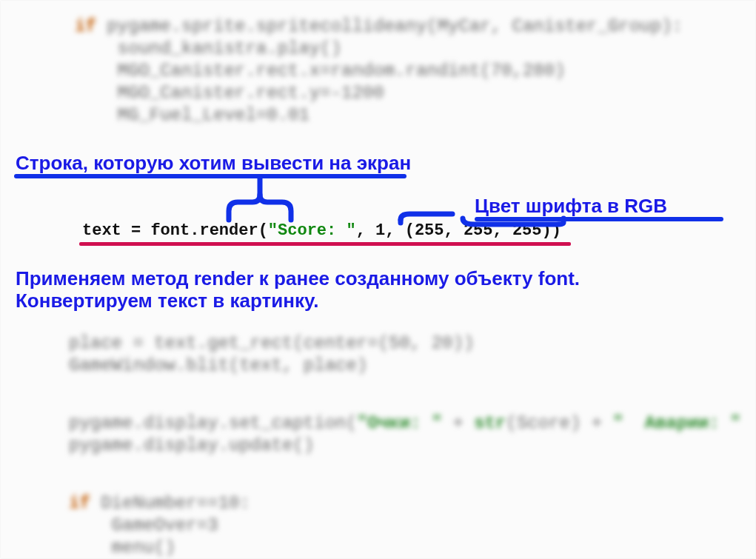 This screenshot has height=559, width=756. Describe the element at coordinates (571, 206) in the screenshot. I see `annotation-font-color-rgb: Цвет шрифта в RGB` at that location.